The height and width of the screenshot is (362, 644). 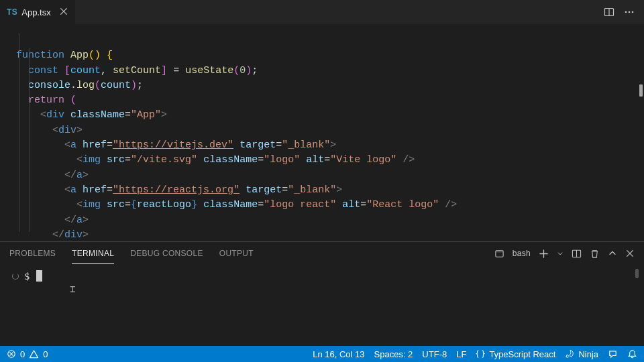 I want to click on status-indentation: Spaces: 2, so click(x=394, y=354).